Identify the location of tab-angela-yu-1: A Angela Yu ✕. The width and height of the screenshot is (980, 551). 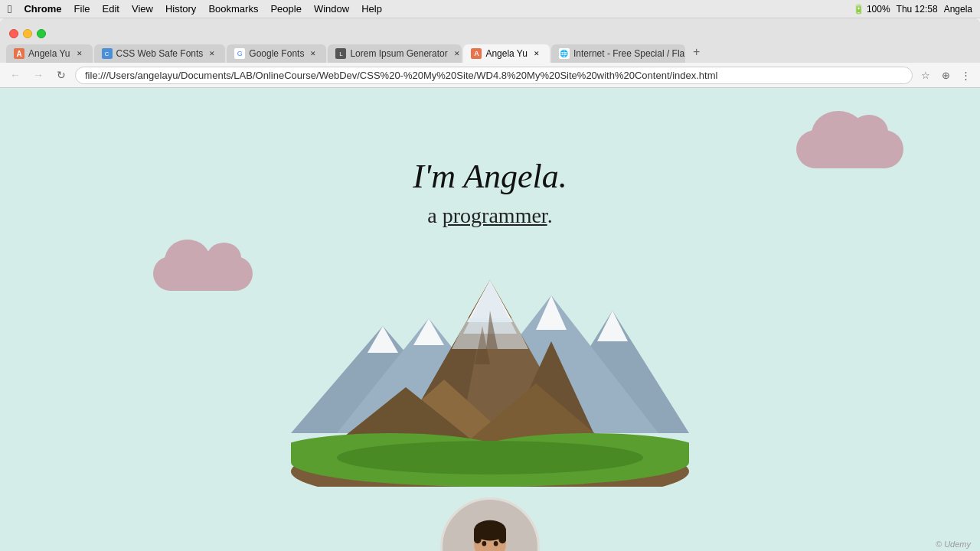
(49, 54).